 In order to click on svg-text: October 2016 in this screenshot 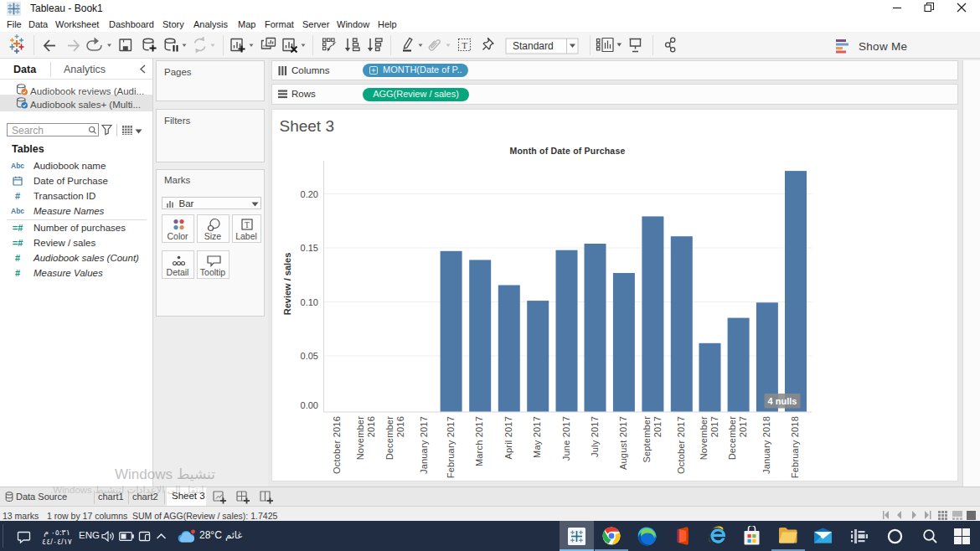, I will do `click(337, 445)`.